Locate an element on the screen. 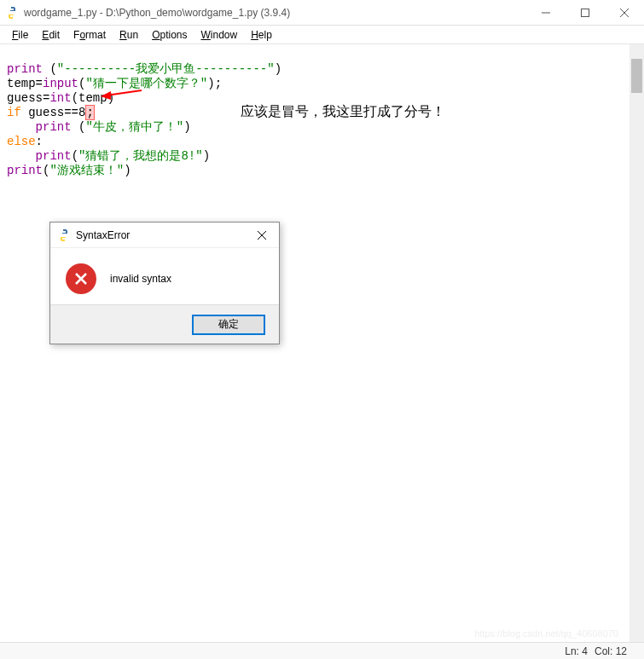 The width and height of the screenshot is (644, 659). error-icon is located at coordinates (81, 279).